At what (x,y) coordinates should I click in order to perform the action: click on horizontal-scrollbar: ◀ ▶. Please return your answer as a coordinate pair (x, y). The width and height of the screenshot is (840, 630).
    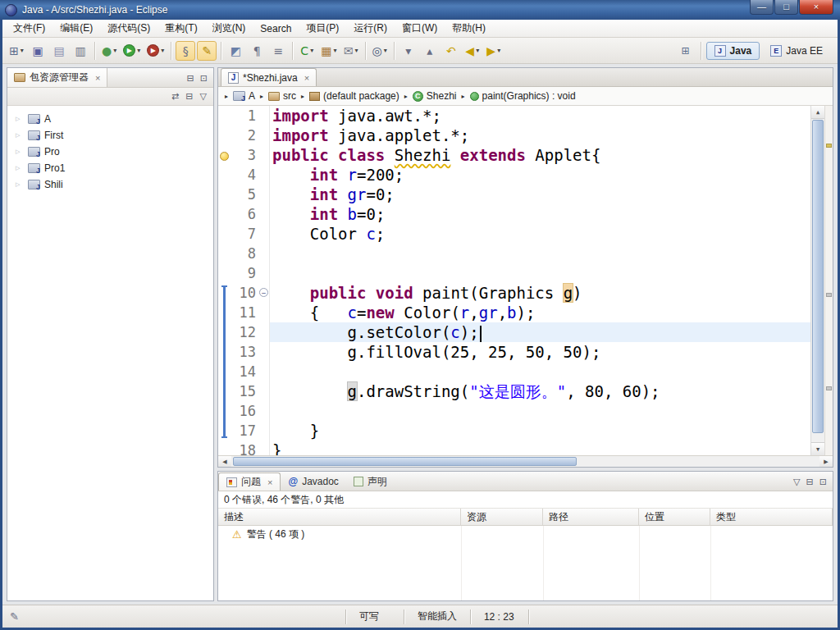
    Looking at the image, I should click on (525, 461).